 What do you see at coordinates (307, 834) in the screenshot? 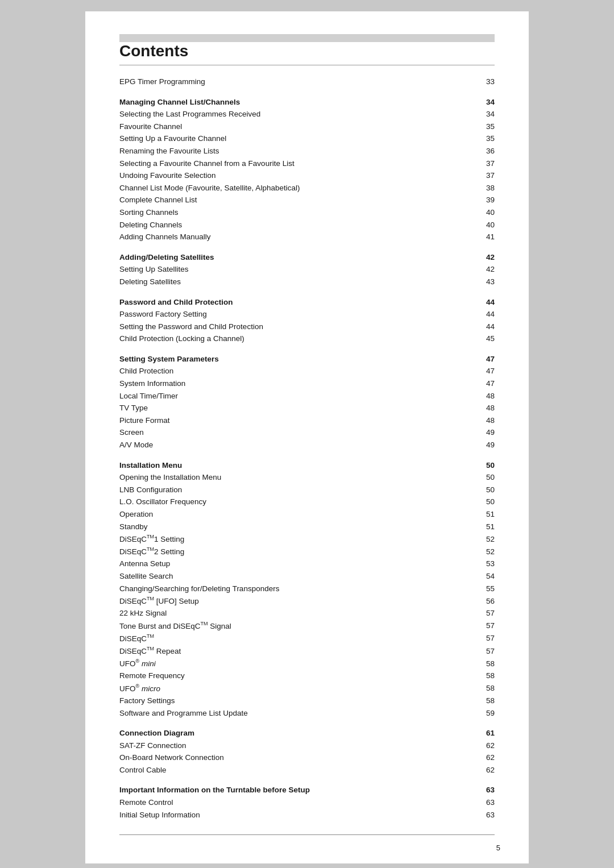
I see `bottom-divider` at bounding box center [307, 834].